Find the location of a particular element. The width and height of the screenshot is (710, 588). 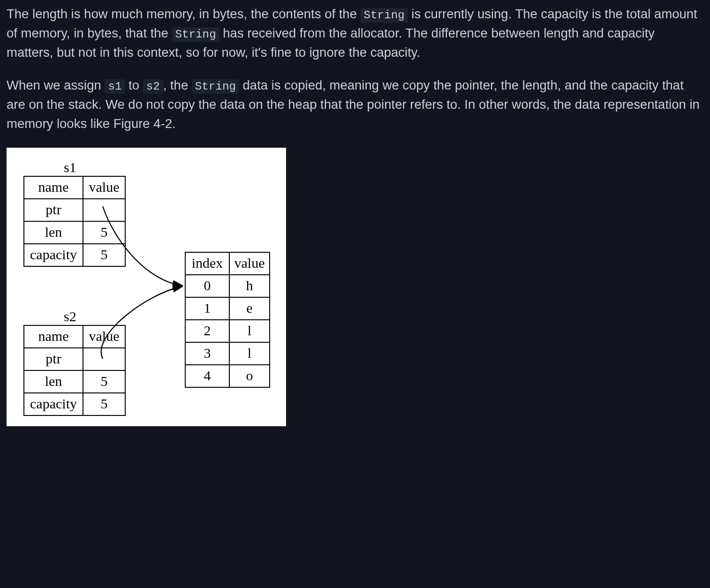

heap-header-index: index is located at coordinates (207, 264).